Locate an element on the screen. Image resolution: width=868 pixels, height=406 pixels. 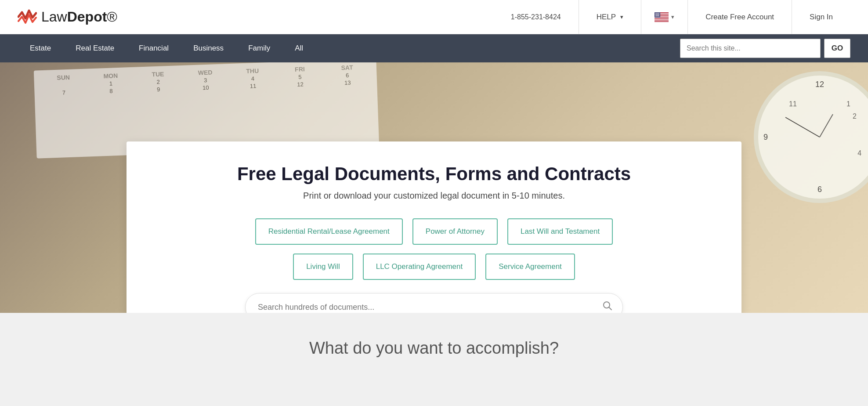
doc-button-service: Service Agreement is located at coordinates (530, 267).